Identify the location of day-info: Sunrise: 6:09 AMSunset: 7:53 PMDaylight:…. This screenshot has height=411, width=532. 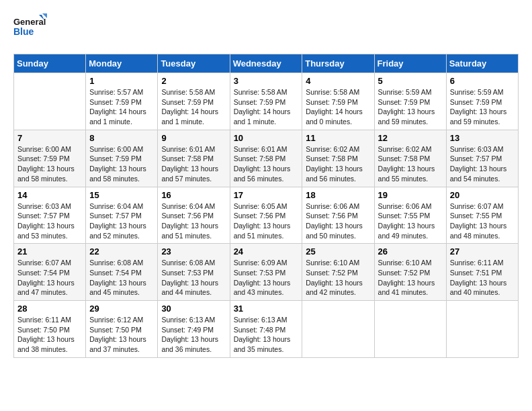
(266, 278).